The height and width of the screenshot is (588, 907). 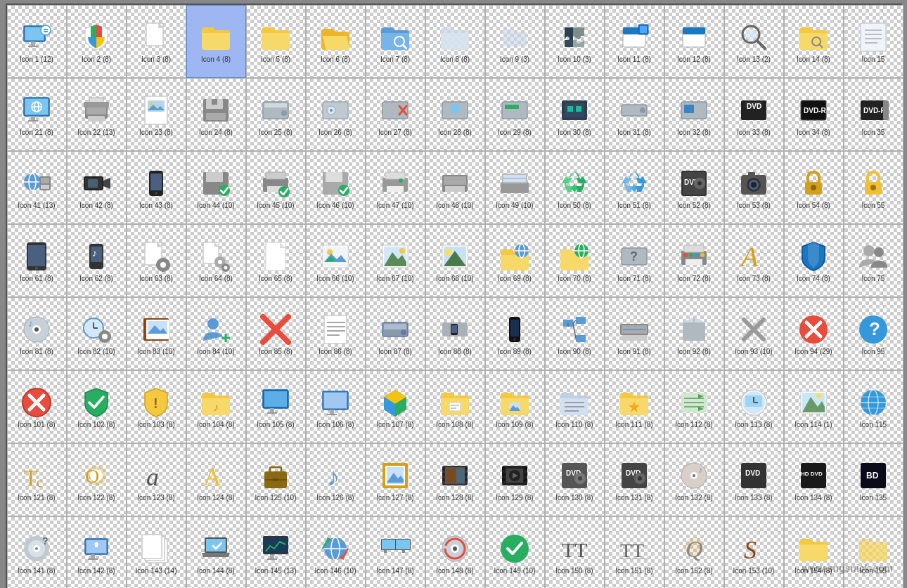 I want to click on icon-105: Icon 105 (8), so click(x=276, y=407).